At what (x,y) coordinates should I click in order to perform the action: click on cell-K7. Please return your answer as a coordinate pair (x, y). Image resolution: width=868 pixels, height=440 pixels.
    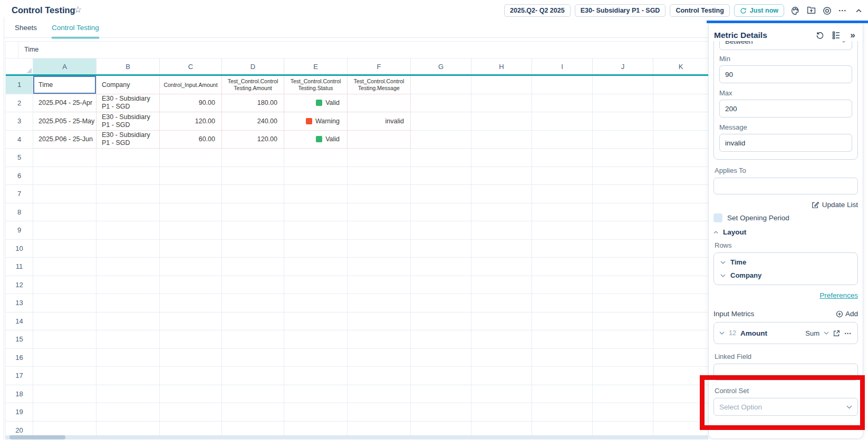
    Looking at the image, I should click on (681, 194).